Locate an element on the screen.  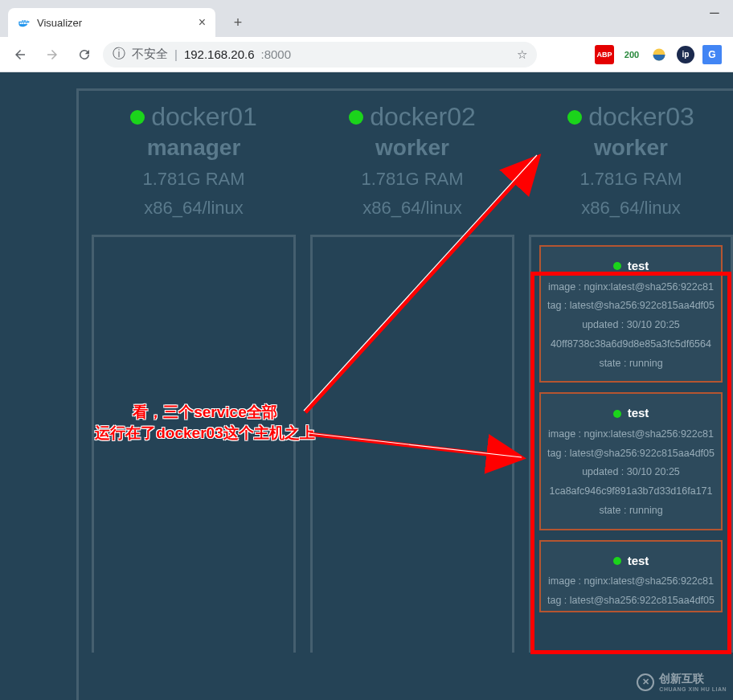
url-port: :8000 is located at coordinates (276, 55).